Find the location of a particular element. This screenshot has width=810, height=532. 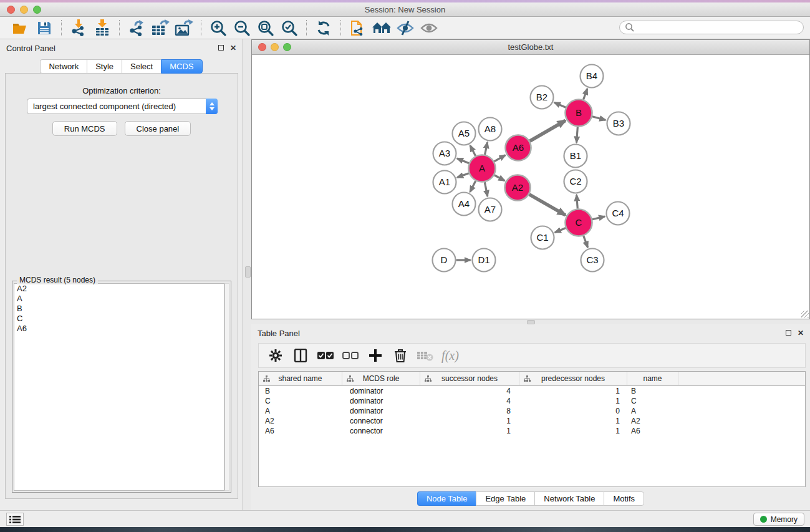

table-row: Bdominator41B is located at coordinates (532, 391).